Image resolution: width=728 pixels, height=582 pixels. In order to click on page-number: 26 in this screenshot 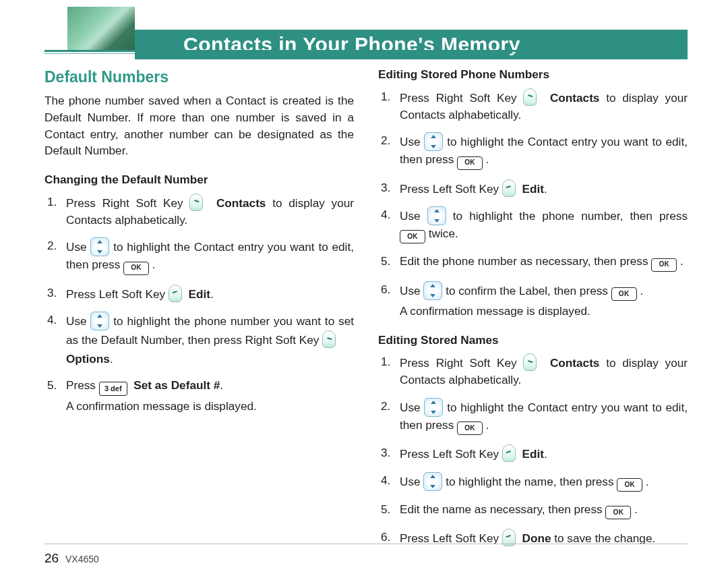, I will do `click(51, 558)`.